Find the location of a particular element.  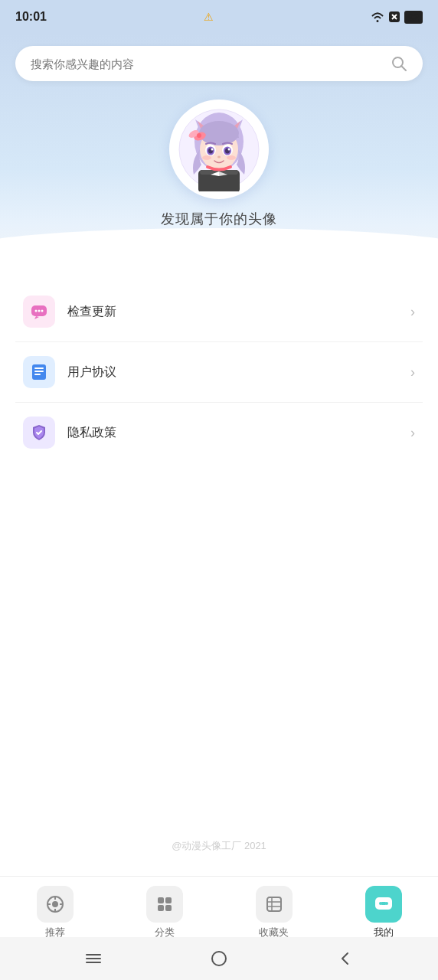

check-update-icon-wrap is located at coordinates (39, 312).